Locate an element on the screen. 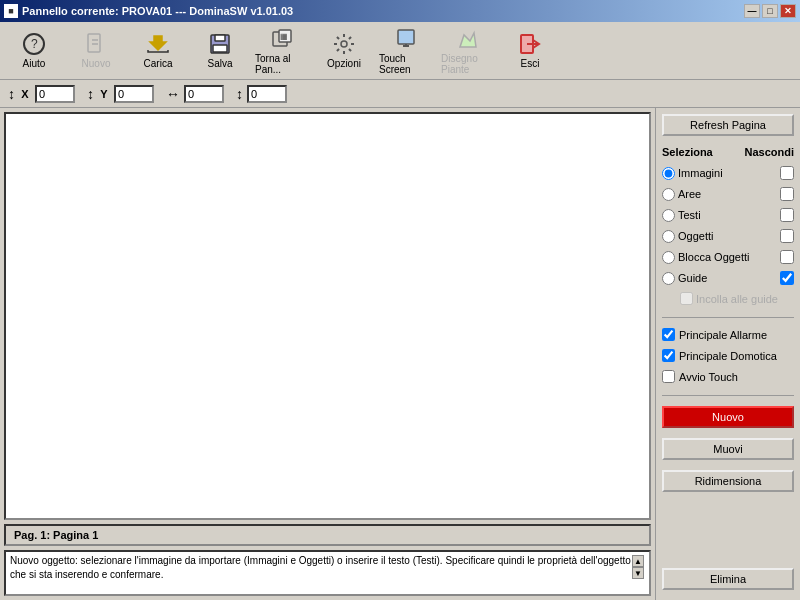  title-bar-icon: ■ is located at coordinates (11, 11).